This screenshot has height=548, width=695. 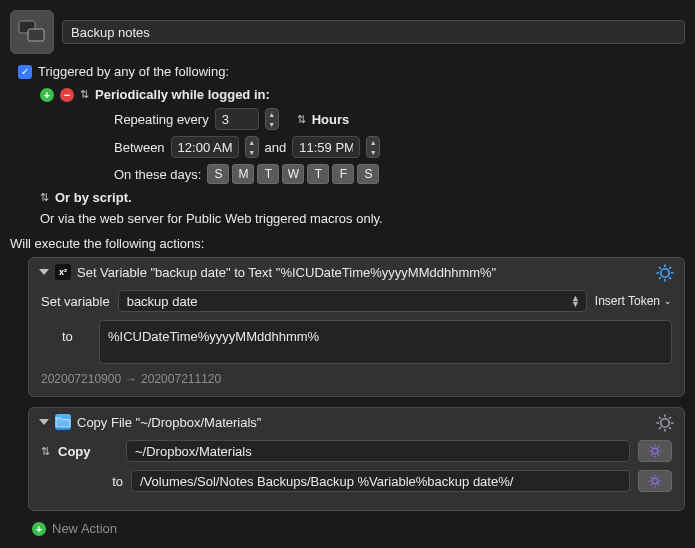 I want to click on day-sat: S, so click(x=368, y=174).